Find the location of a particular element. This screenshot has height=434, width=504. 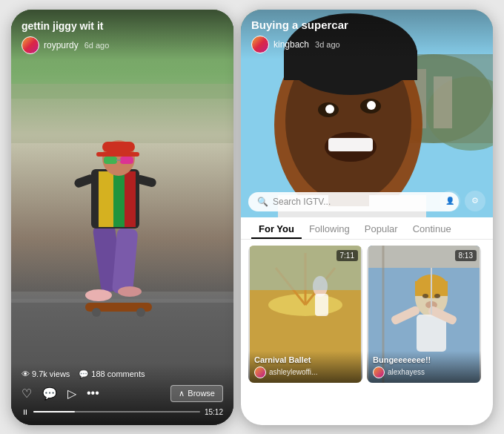

eye-icon: 👁 is located at coordinates (25, 374).